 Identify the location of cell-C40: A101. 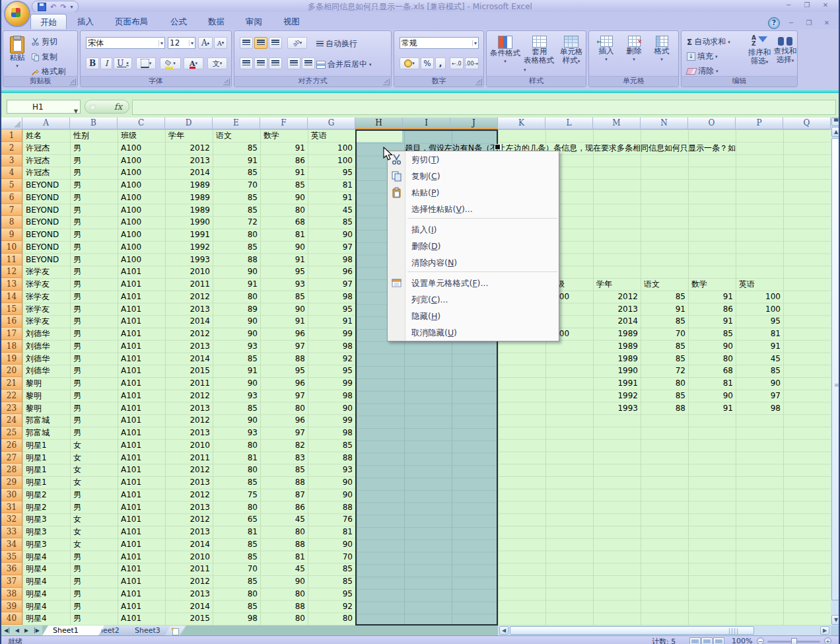
(141, 618).